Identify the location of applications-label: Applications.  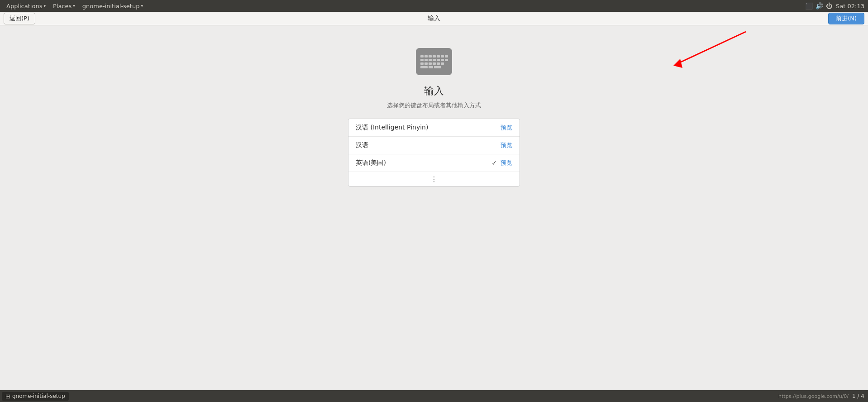
(24, 6).